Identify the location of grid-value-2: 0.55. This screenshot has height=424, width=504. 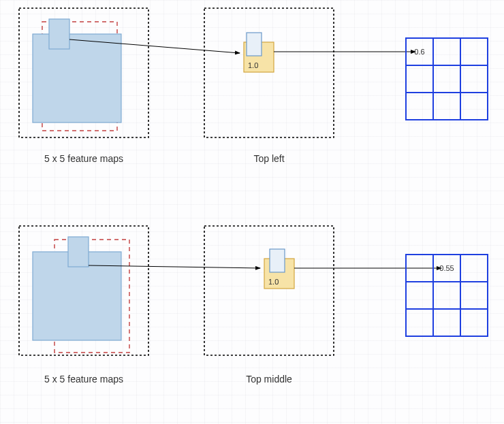
(447, 268).